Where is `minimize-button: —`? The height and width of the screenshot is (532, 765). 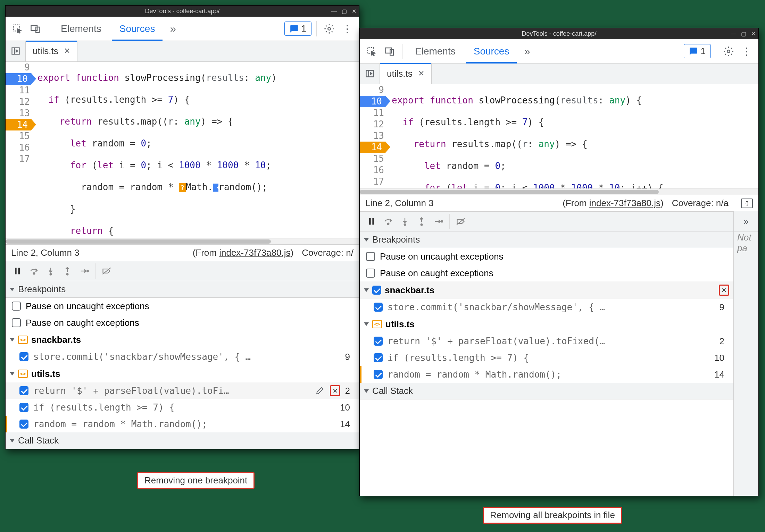
minimize-button: — is located at coordinates (334, 11).